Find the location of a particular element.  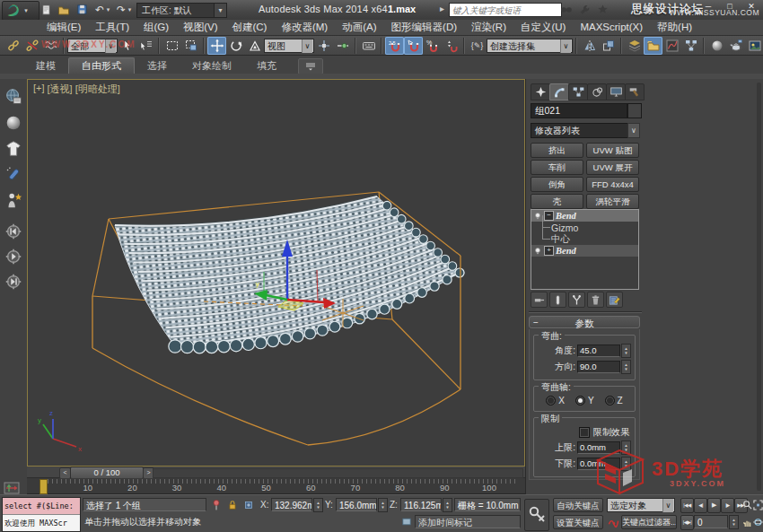

infocenter-caret-icon: ▸ is located at coordinates (442, 9).